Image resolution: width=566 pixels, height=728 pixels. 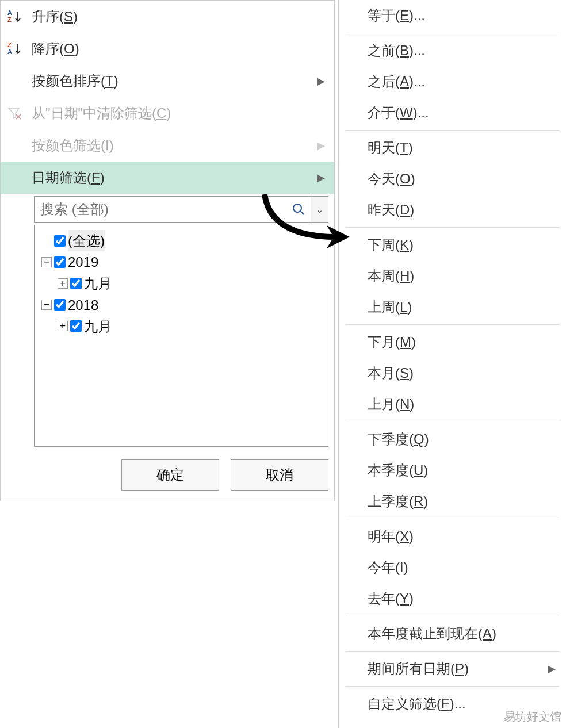 What do you see at coordinates (452, 276) in the screenshot?
I see `filter-this-week: 本周(H)` at bounding box center [452, 276].